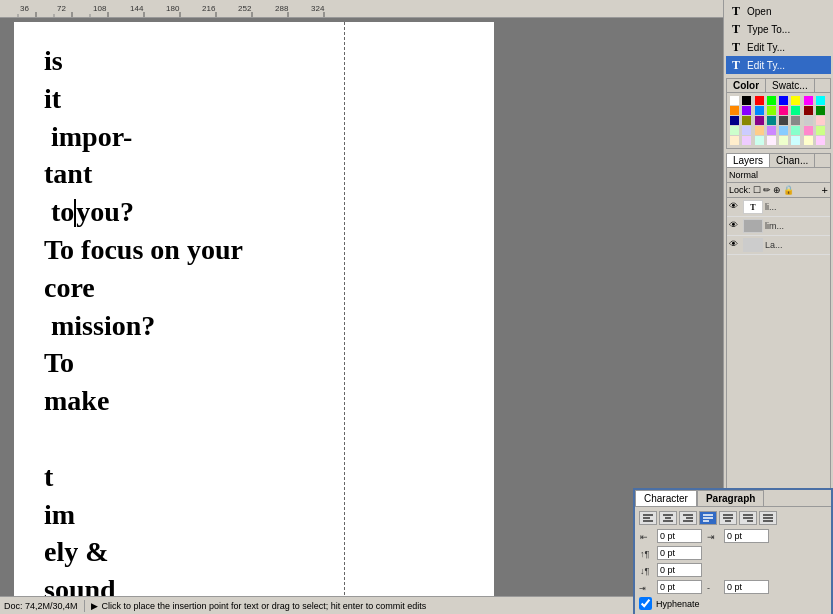  Describe the element at coordinates (757, 190) in the screenshot. I see `lock-icon-move: ☐` at that location.